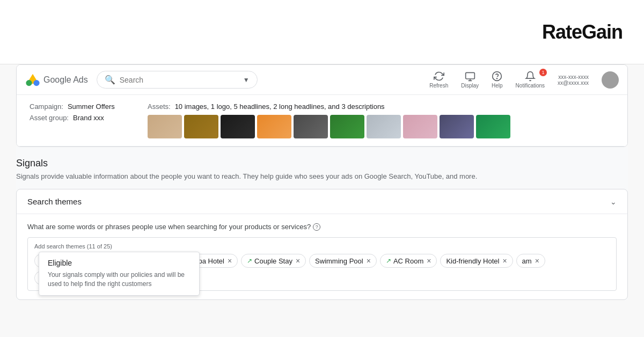  Describe the element at coordinates (573, 83) in the screenshot. I see `user-email: xx@xxxx.xxx` at that location.